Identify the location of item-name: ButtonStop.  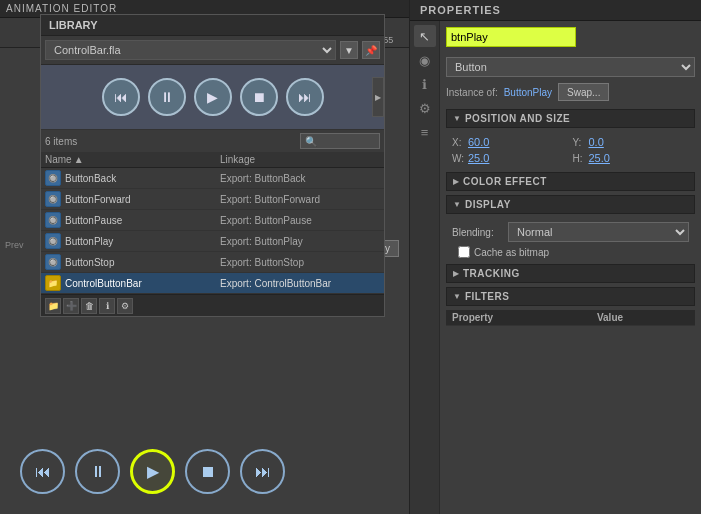
(142, 262).